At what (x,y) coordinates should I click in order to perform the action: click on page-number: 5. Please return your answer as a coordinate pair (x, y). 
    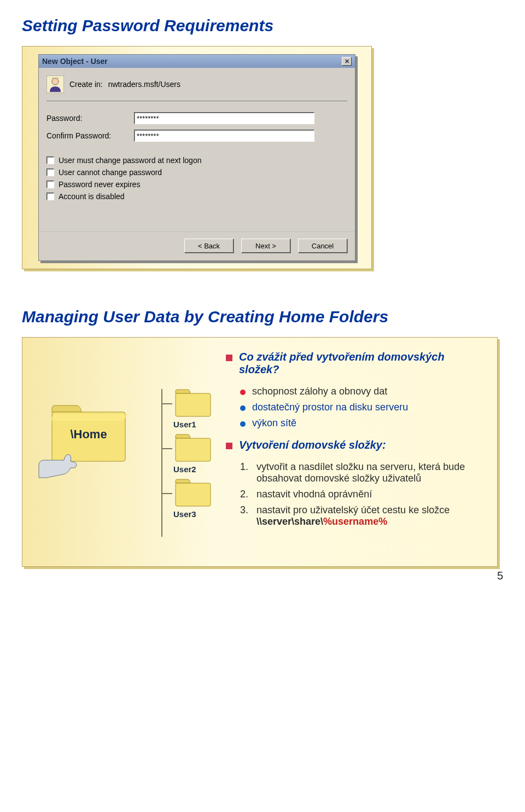
    Looking at the image, I should click on (500, 576).